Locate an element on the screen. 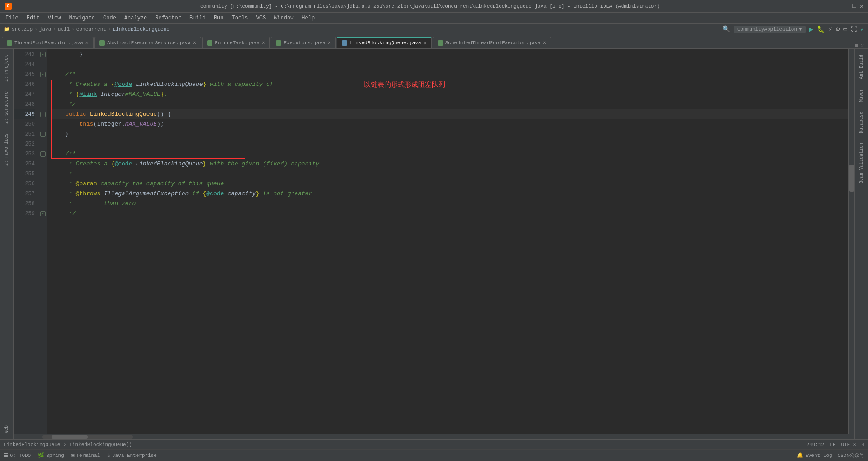 The width and height of the screenshot is (868, 461). sidebar-item-favorites: 2: Favorites is located at coordinates (6, 150).